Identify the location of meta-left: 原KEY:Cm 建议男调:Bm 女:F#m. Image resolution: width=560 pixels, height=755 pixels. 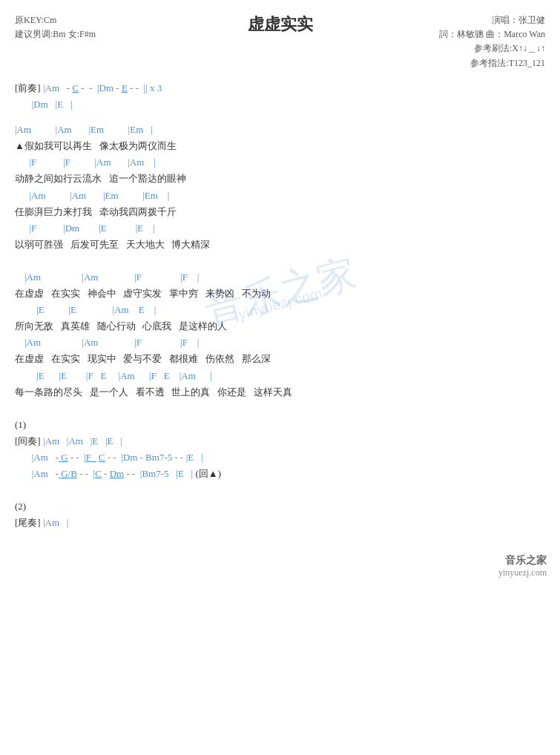
(55, 27).